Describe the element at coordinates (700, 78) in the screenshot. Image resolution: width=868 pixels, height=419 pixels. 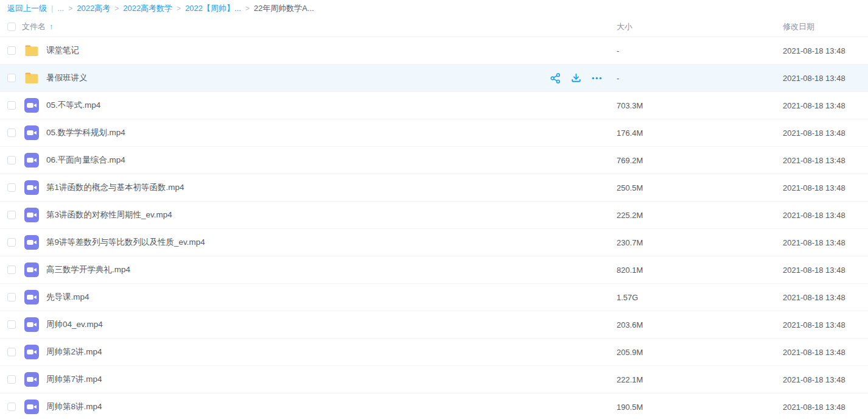
I see `file-size: -` at that location.